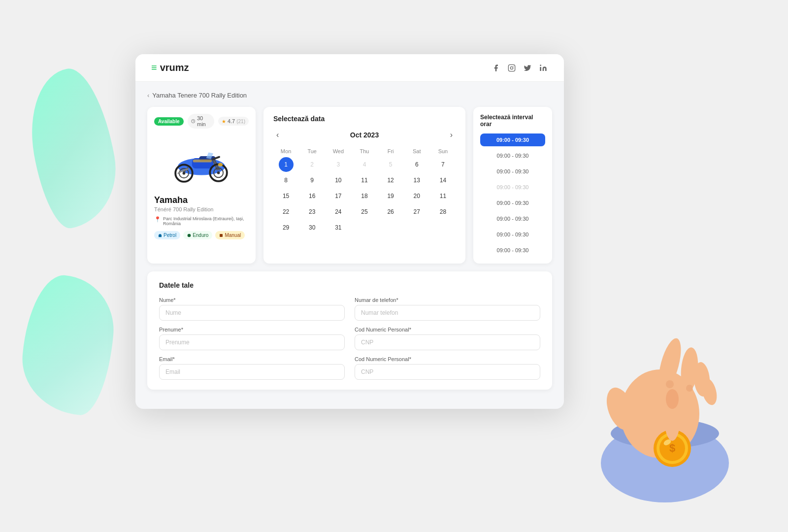  I want to click on input-email, so click(252, 372).